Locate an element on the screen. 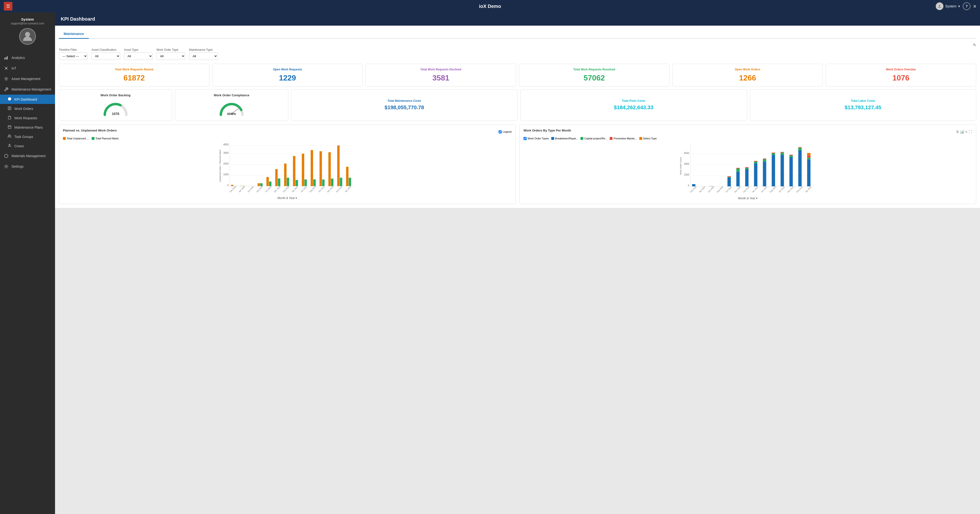 The height and width of the screenshot is (514, 980). kpi-card-orders-overdue: Work Orders Overdue 1076 is located at coordinates (901, 75).